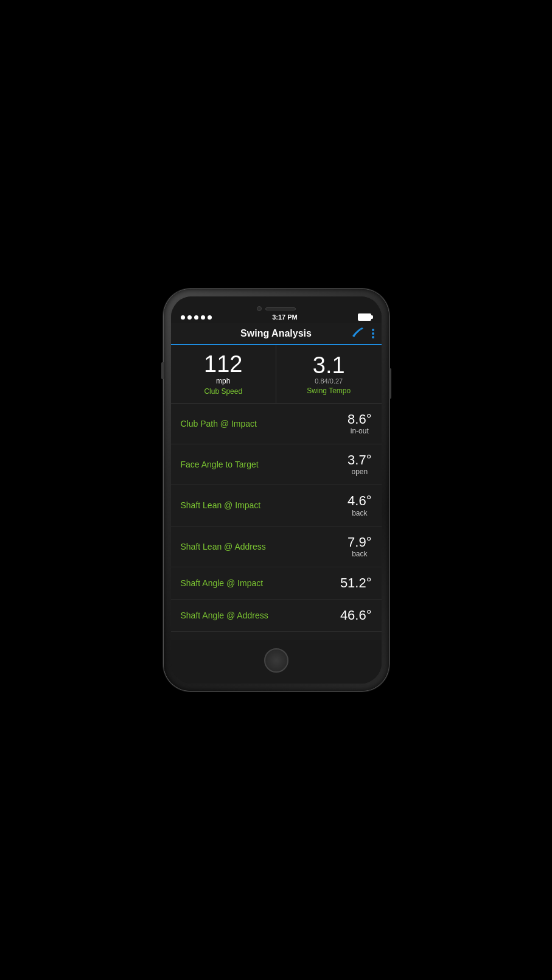 Image resolution: width=552 pixels, height=980 pixels. I want to click on shaft-angle-address-main: 46.6°, so click(356, 615).